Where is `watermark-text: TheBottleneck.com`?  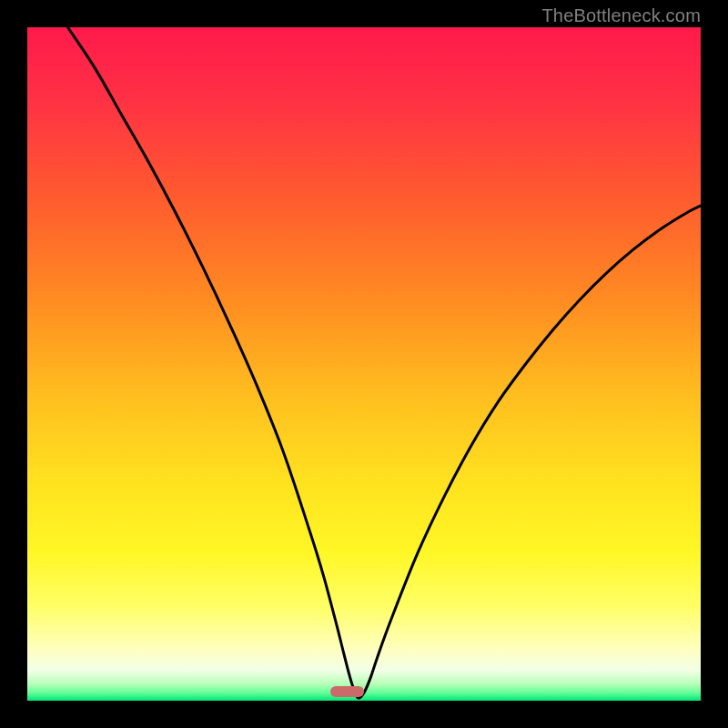 watermark-text: TheBottleneck.com is located at coordinates (621, 16).